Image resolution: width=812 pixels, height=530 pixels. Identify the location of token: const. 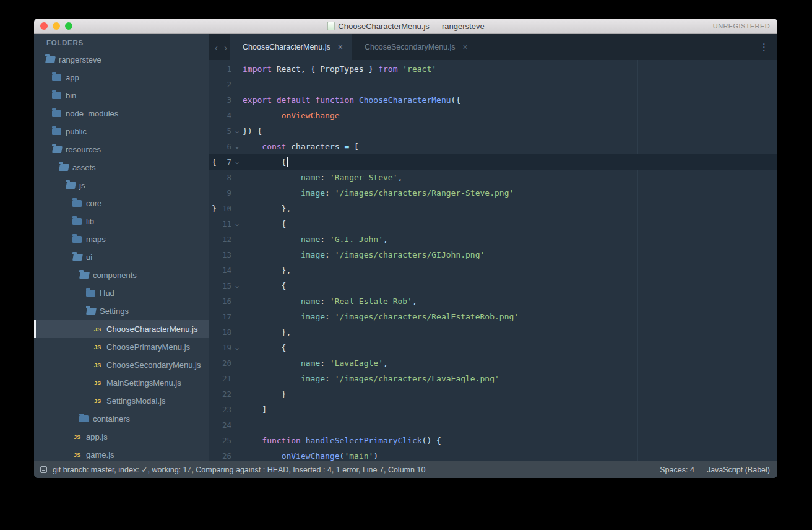
(274, 146).